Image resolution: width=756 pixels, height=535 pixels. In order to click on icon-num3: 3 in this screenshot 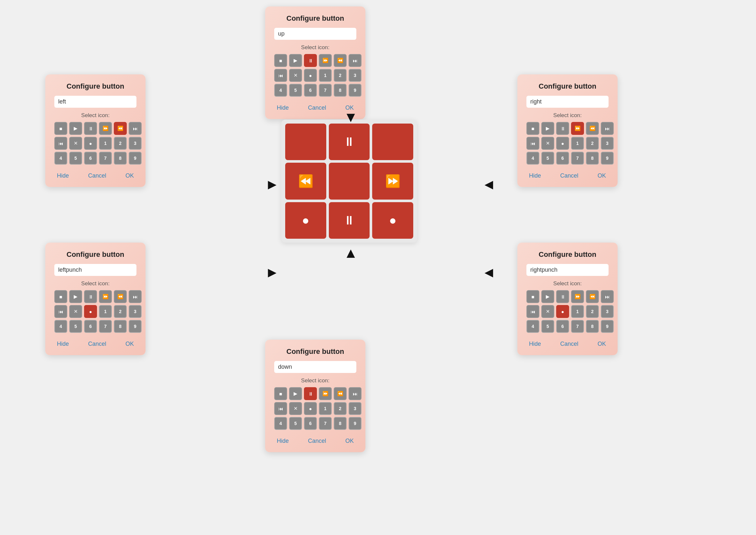, I will do `click(355, 75)`.